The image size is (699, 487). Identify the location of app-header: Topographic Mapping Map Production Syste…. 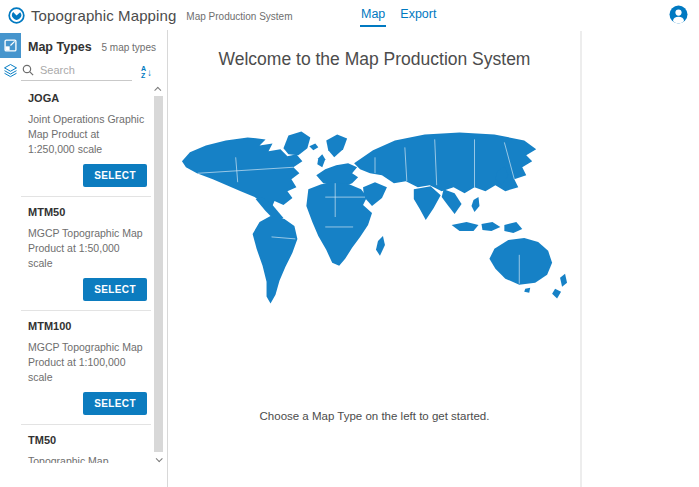
(350, 15).